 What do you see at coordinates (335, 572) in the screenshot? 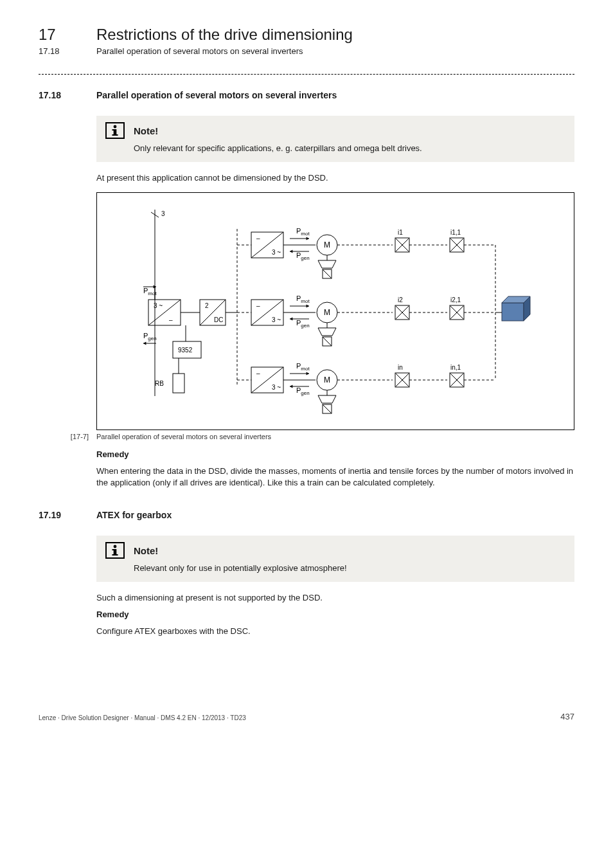
I see `note-body: Relevant only for use in potentially exp…` at bounding box center [335, 572].